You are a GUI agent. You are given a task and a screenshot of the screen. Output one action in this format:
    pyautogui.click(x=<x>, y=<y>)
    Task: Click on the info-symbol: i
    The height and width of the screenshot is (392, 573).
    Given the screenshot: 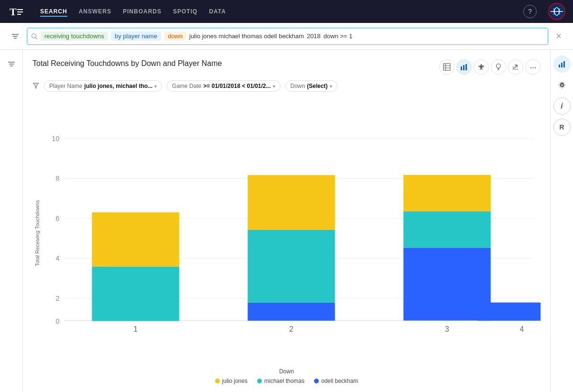 What is the action you would take?
    pyautogui.click(x=562, y=106)
    